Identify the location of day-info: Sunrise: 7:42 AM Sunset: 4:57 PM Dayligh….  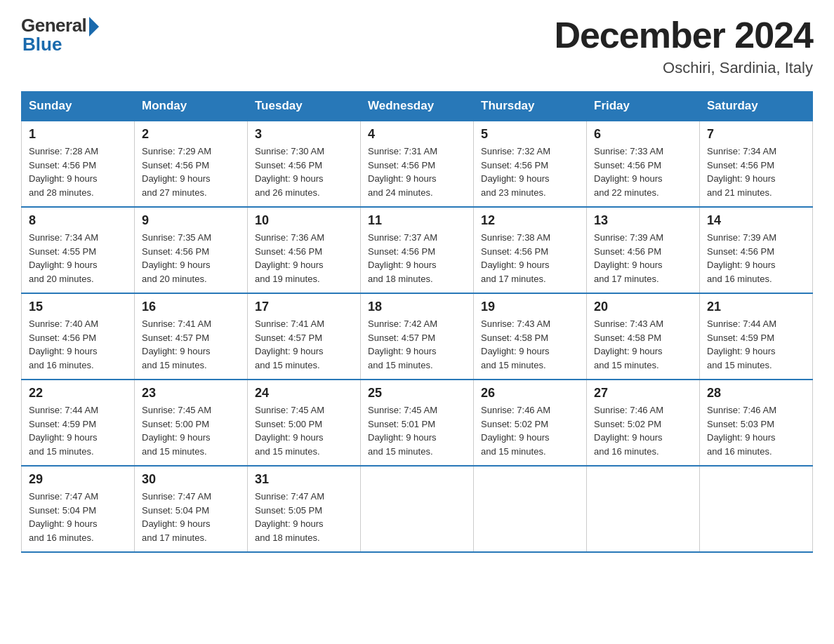
(417, 344).